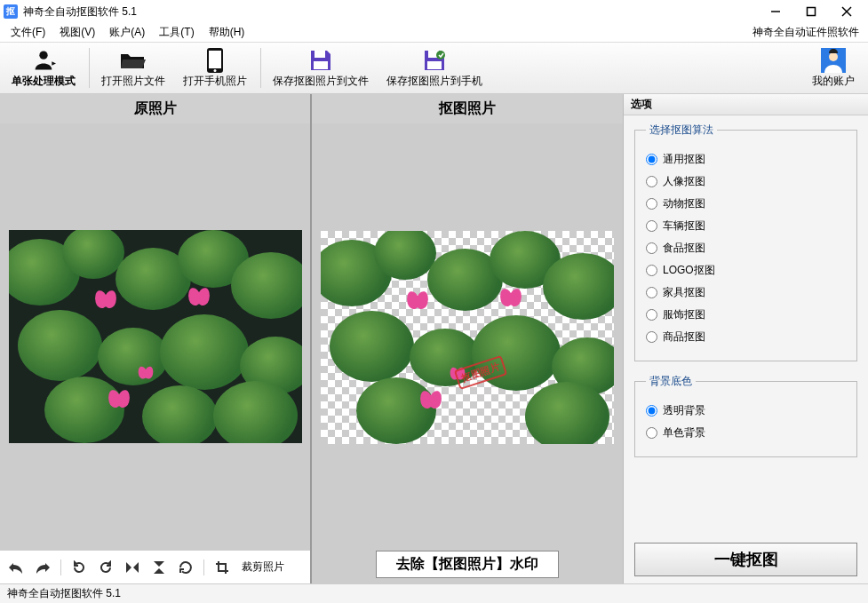 This screenshot has width=868, height=603. What do you see at coordinates (263, 567) in the screenshot?
I see `crop-label: 裁剪照片` at bounding box center [263, 567].